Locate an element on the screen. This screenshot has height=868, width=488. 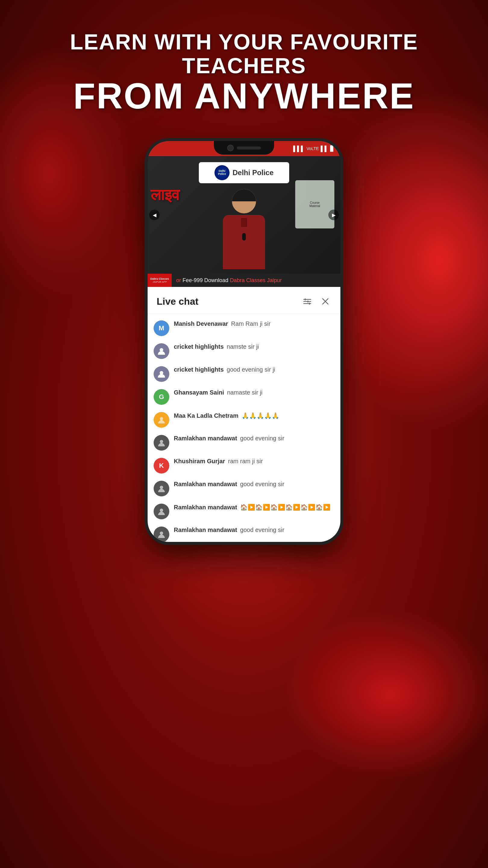
chat-message-6: Ramlakhan mandawatgood evening sir is located at coordinates (244, 443).